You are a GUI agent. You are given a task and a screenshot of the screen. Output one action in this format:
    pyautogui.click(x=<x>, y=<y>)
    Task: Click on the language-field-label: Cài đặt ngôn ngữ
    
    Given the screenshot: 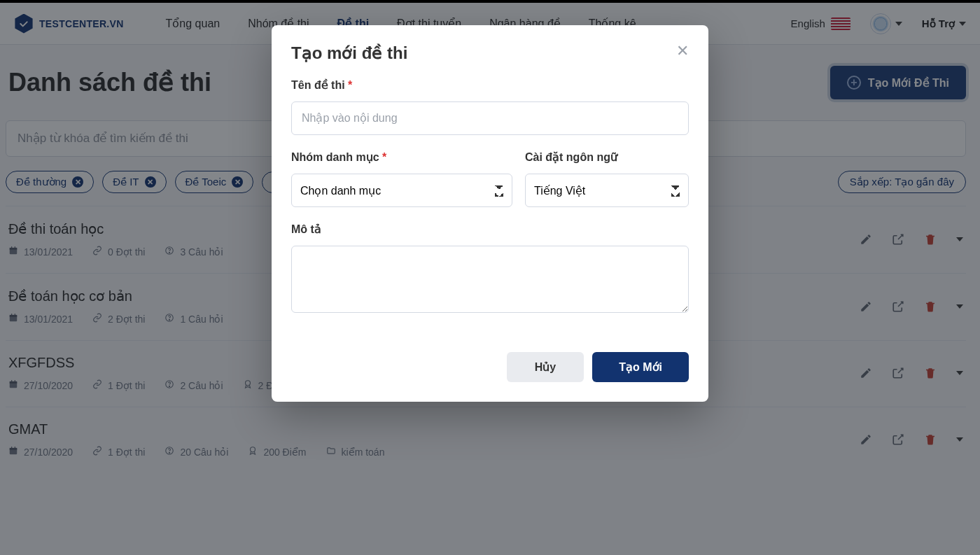 What is the action you would take?
    pyautogui.click(x=607, y=157)
    